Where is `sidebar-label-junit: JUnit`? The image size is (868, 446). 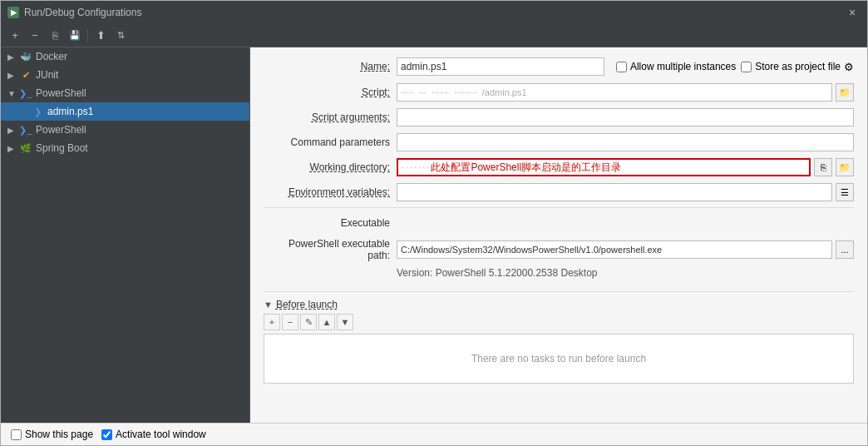 sidebar-label-junit: JUnit is located at coordinates (47, 75).